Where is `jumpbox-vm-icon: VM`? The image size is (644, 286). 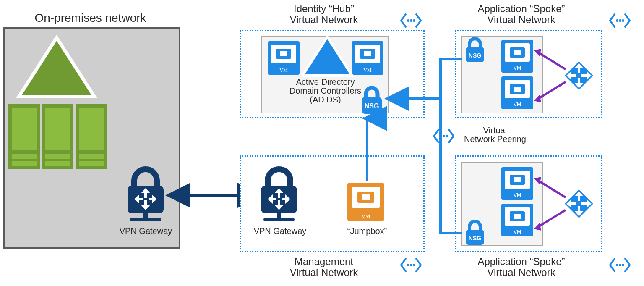 jumpbox-vm-icon: VM is located at coordinates (366, 202).